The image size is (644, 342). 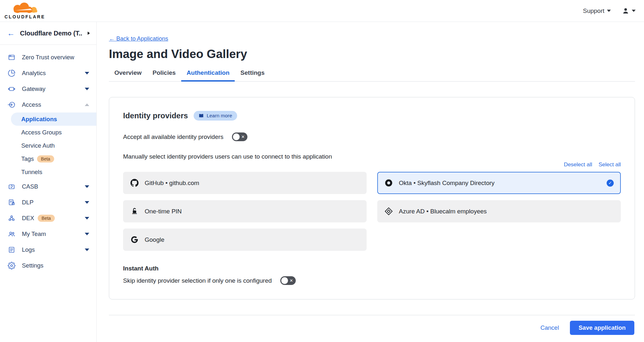 I want to click on top-header: CLOUDFLARE Support, so click(x=322, y=11).